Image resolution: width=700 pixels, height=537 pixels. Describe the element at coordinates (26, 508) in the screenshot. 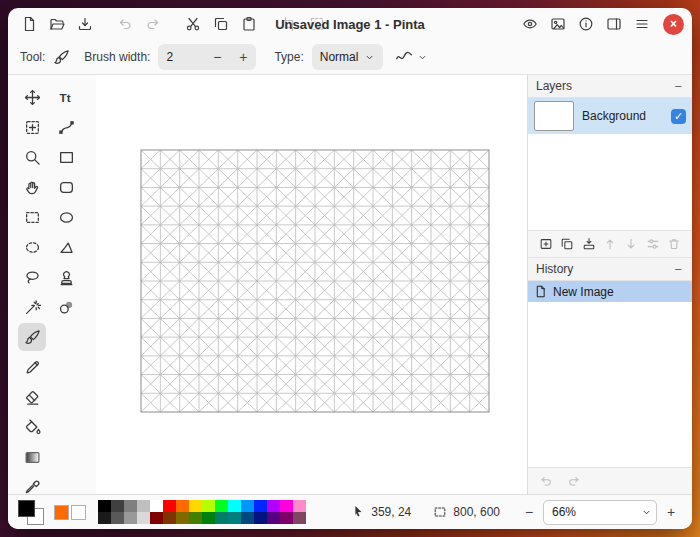

I see `foreground-color-swatch` at that location.